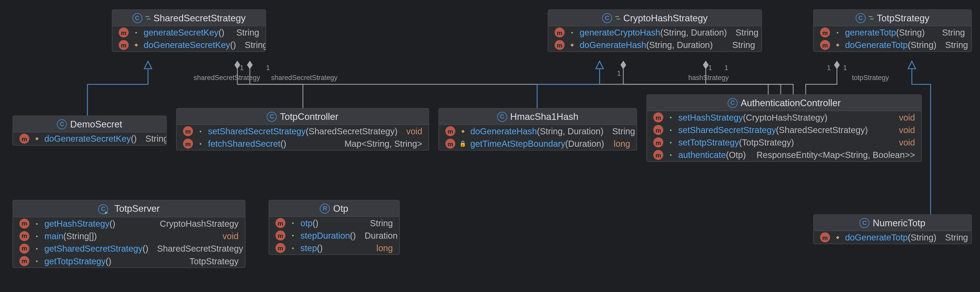 The height and width of the screenshot is (292, 980). What do you see at coordinates (189, 18) in the screenshot?
I see `class-header: C SharedSecretStrategy` at bounding box center [189, 18].